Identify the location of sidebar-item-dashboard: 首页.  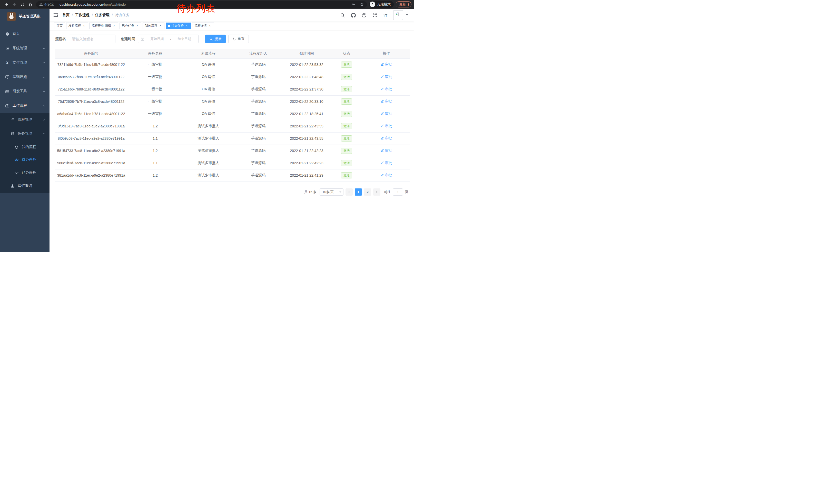
(25, 34).